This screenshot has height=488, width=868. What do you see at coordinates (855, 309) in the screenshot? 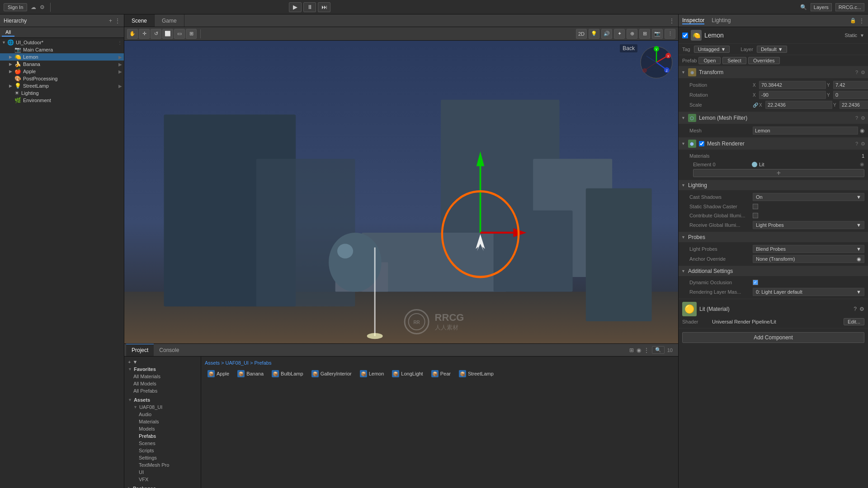
I see `lit-help-icon: ?` at bounding box center [855, 309].